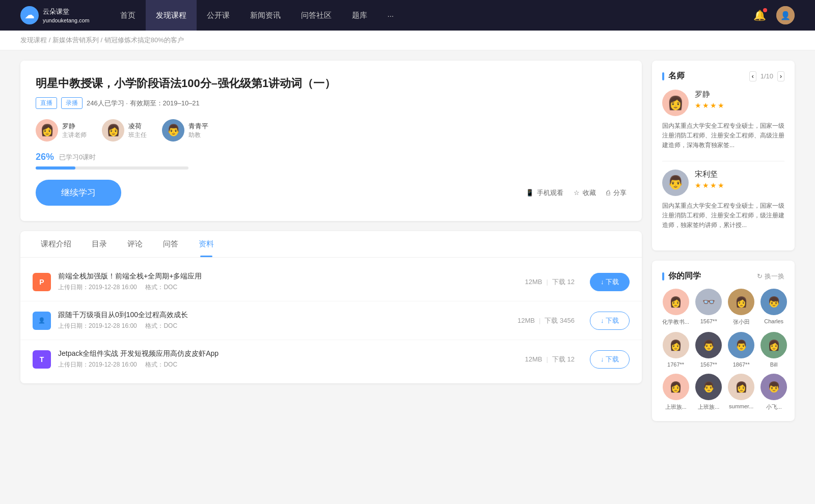  What do you see at coordinates (675, 350) in the screenshot?
I see `student-5: 👩 1767**` at bounding box center [675, 350].